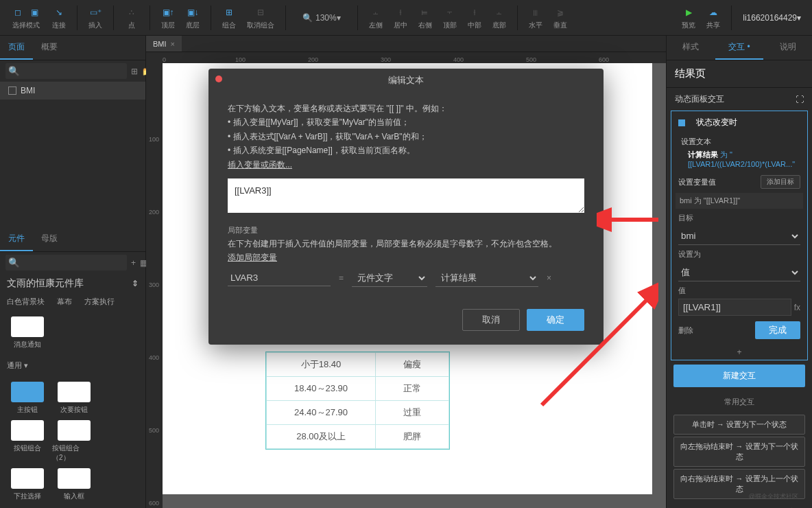 Image resolution: width=812 pixels, height=508 pixels. What do you see at coordinates (279, 278) in the screenshot?
I see `local-var-name-input` at bounding box center [279, 278].